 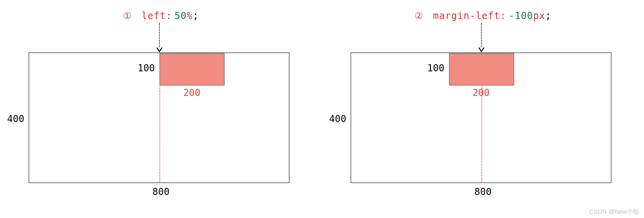 I want to click on step-badge: ②, so click(x=419, y=16).